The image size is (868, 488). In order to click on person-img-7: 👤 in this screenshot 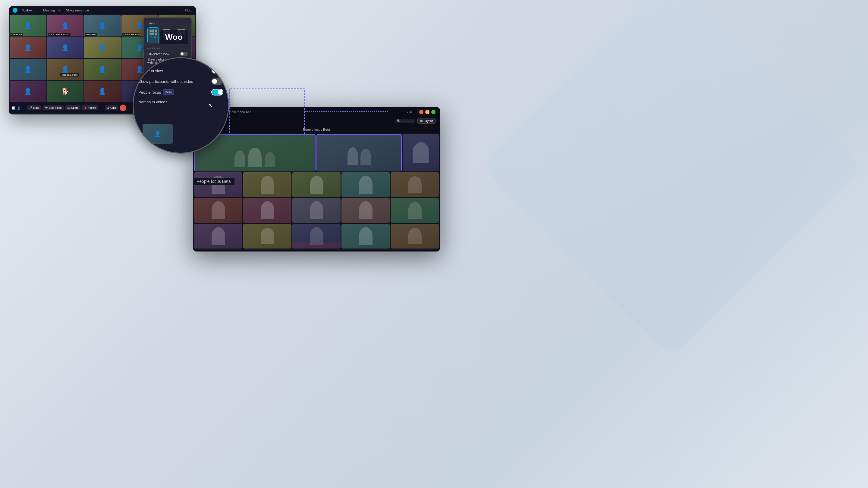, I will do `click(65, 48)`.